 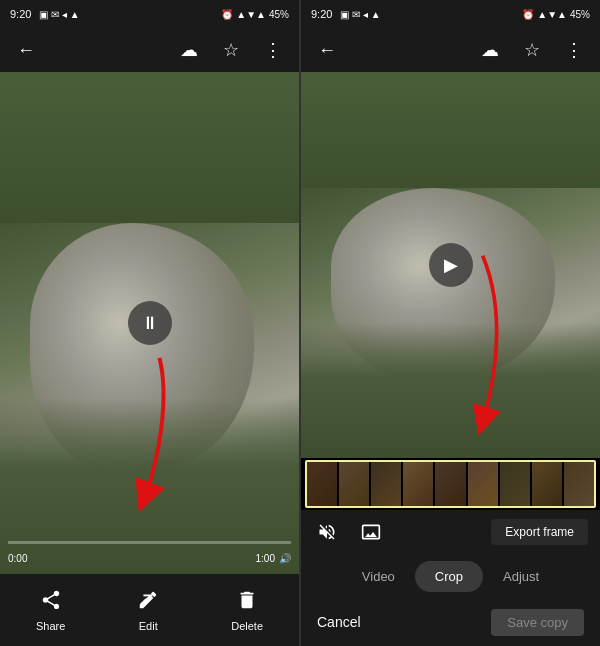 What do you see at coordinates (50, 610) in the screenshot?
I see `share-button: Share` at bounding box center [50, 610].